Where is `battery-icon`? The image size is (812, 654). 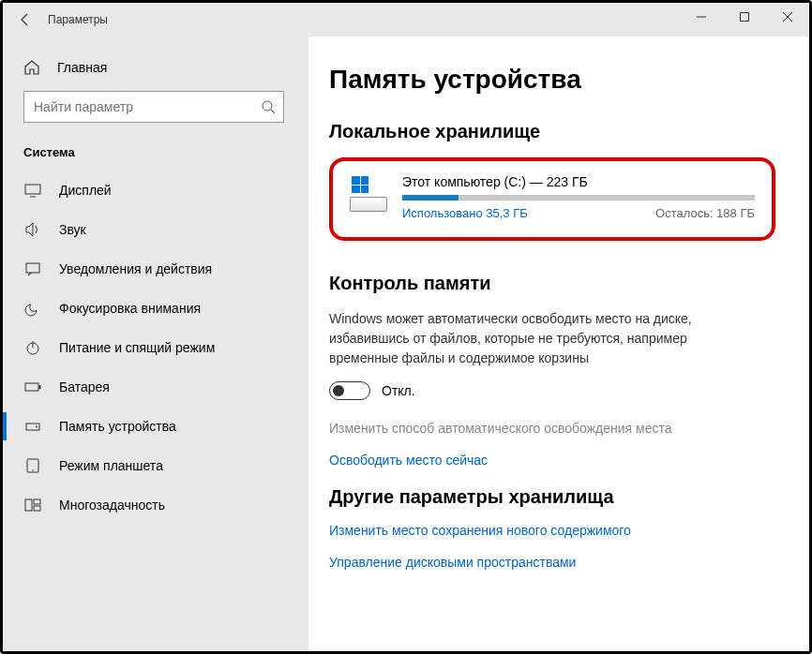
battery-icon is located at coordinates (33, 387).